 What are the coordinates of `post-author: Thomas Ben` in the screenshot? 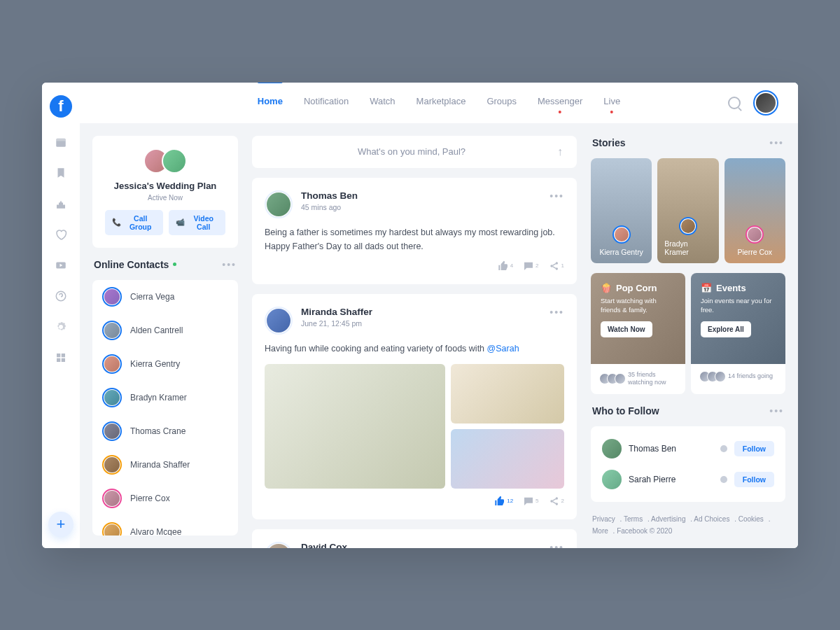 It's located at (421, 196).